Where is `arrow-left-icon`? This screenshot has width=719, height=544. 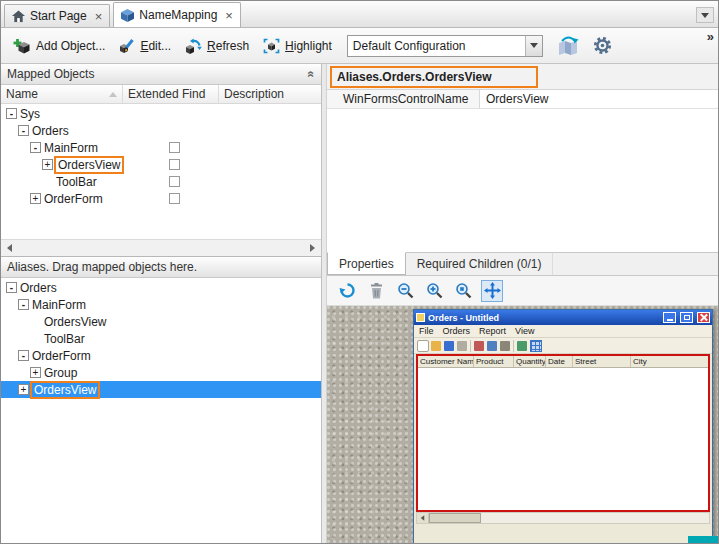 arrow-left-icon is located at coordinates (10, 248).